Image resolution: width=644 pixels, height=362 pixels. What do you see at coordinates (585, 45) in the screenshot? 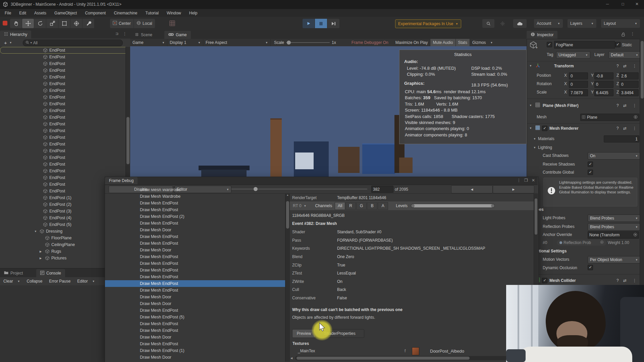
I see `gameobject-name-field: FogPlane` at bounding box center [585, 45].